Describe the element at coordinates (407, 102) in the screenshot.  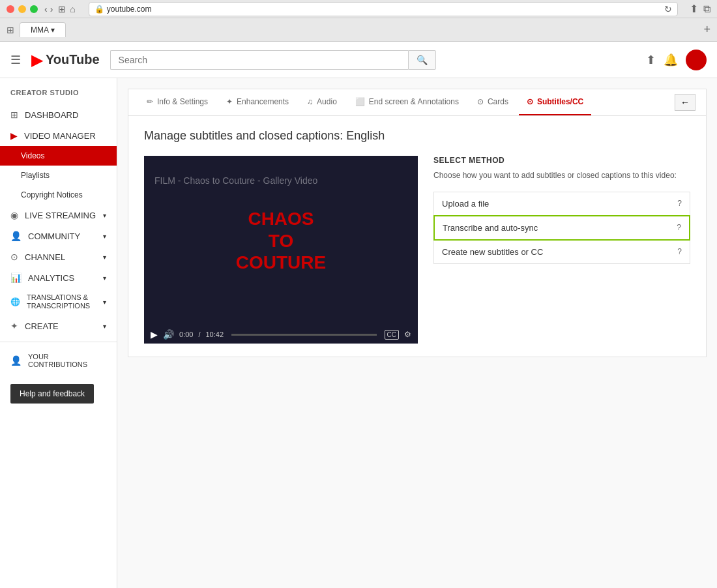
I see `tab-end-screen: ⬜ End screen & Annotations` at that location.